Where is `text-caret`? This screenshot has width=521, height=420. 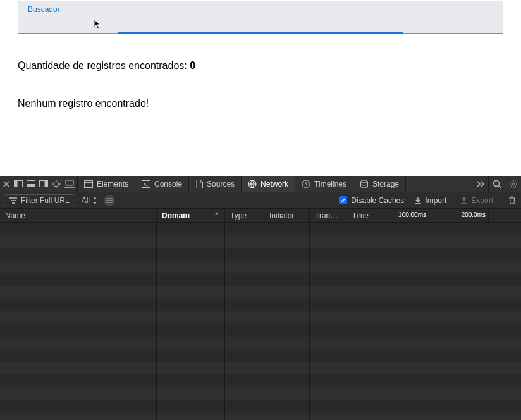 text-caret is located at coordinates (28, 23).